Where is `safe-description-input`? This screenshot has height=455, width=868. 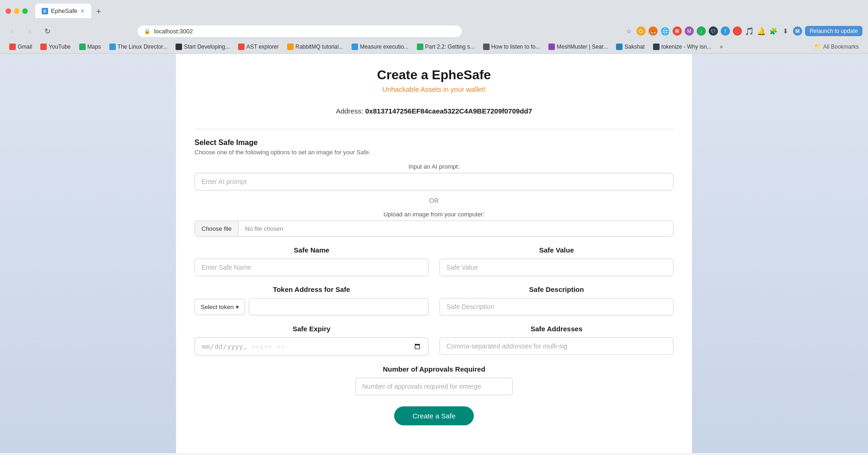
safe-description-input is located at coordinates (557, 307).